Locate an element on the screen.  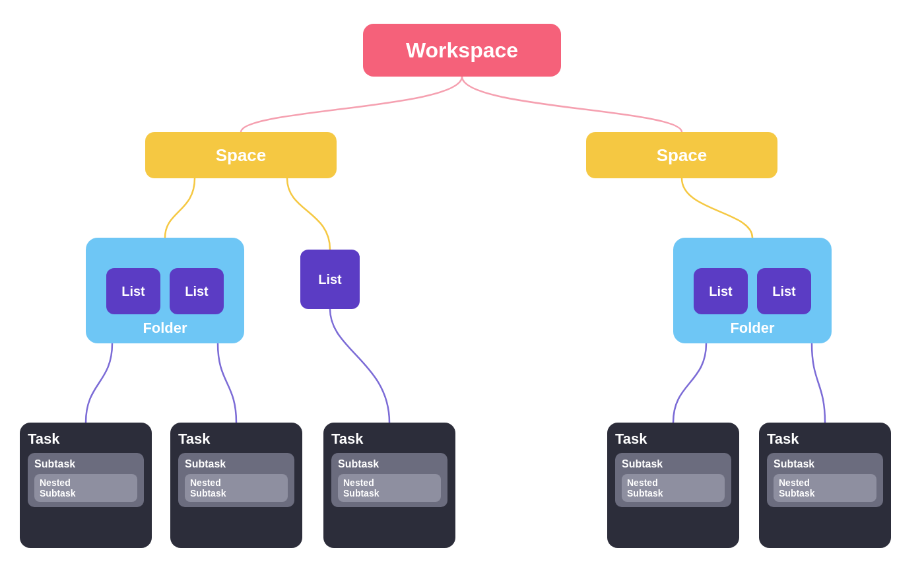
task-3-node: Task Subtask NestedSubtask is located at coordinates (389, 485).